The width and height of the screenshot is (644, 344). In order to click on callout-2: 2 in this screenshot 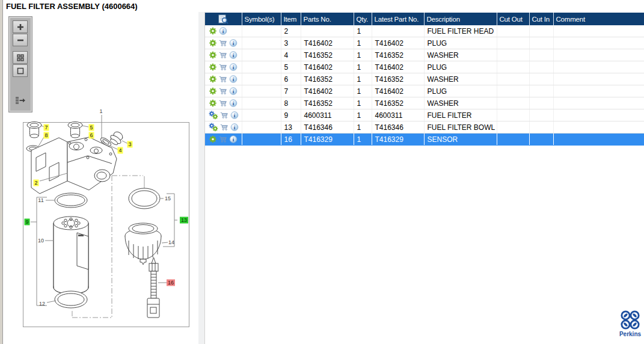, I will do `click(36, 183)`.